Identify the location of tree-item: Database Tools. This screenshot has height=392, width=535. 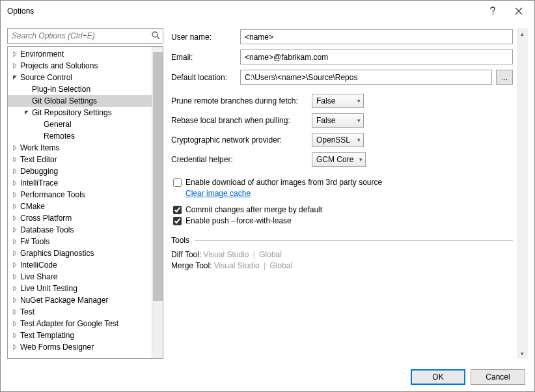
(79, 230).